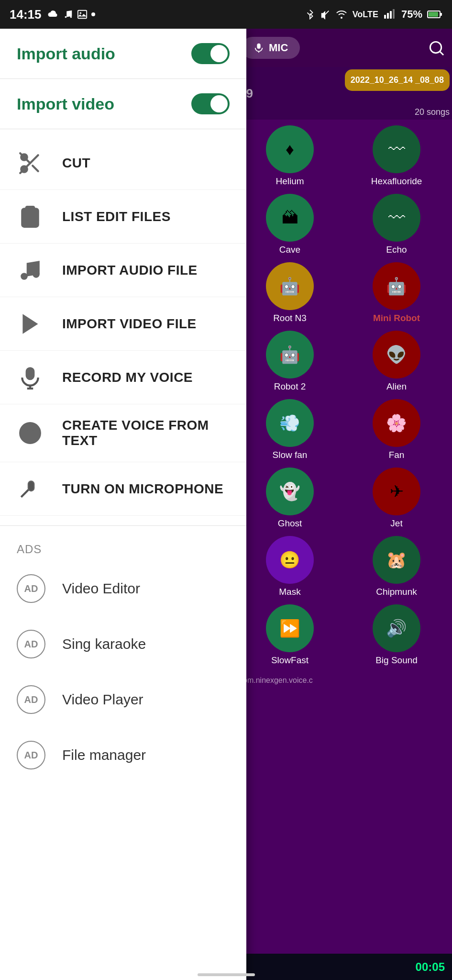 The height and width of the screenshot is (980, 452). I want to click on effect-item: 🤖 Robot 2, so click(290, 361).